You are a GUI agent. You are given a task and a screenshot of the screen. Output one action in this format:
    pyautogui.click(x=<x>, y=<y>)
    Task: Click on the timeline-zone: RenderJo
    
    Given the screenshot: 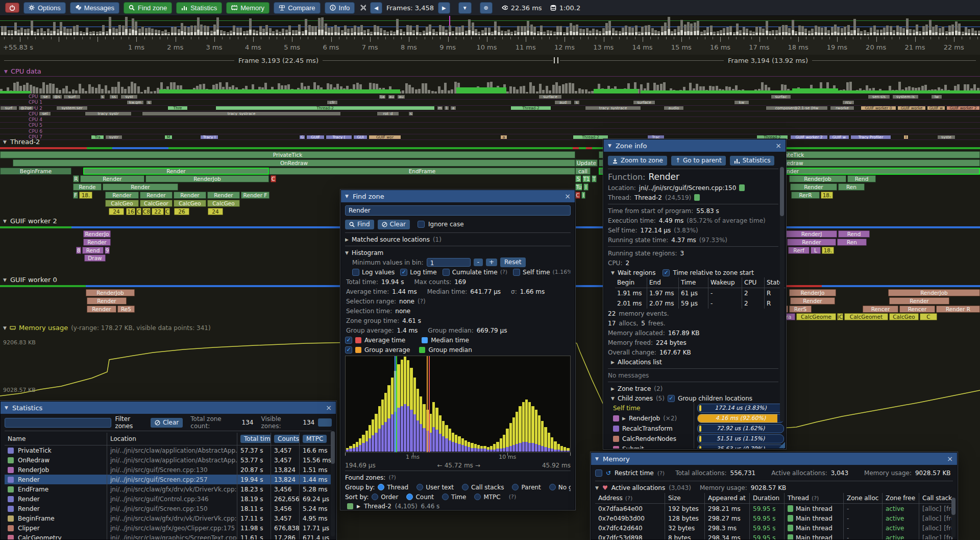 What is the action you would take?
    pyautogui.click(x=813, y=293)
    